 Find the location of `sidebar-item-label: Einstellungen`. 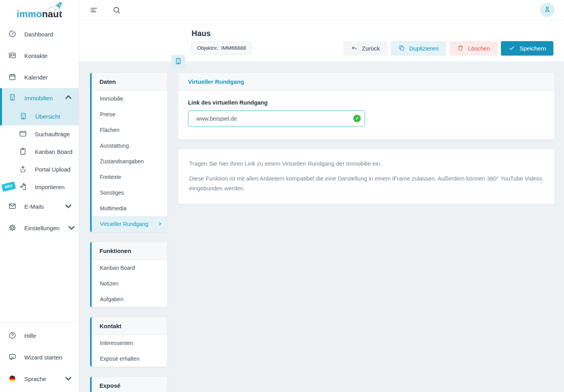

sidebar-item-label: Einstellungen is located at coordinates (42, 228).